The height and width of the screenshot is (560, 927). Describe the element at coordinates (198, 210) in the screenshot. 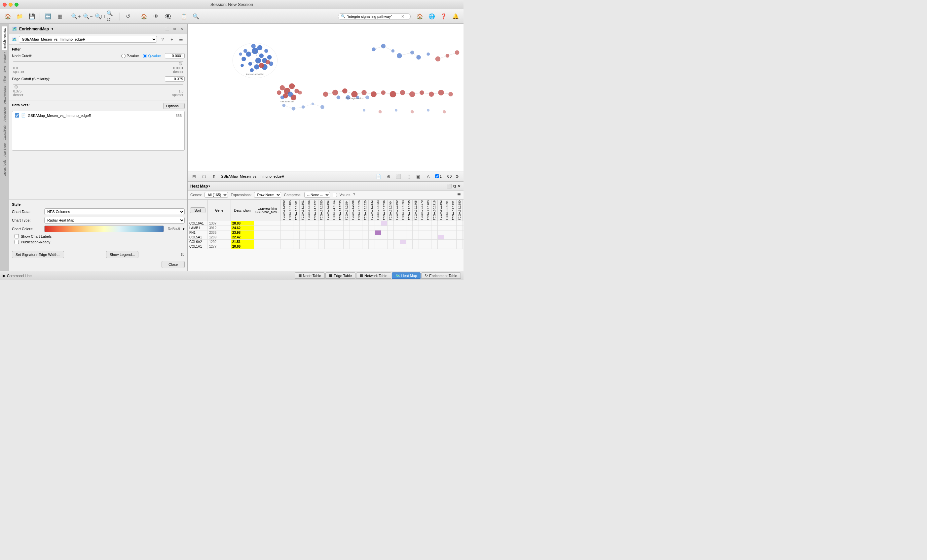

I see `sort-button: Sort` at that location.